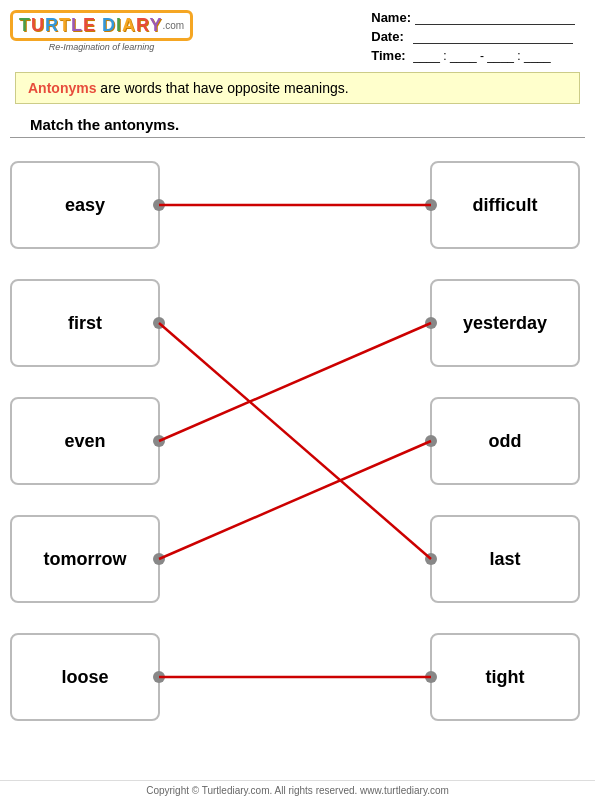 The height and width of the screenshot is (800, 595). Describe the element at coordinates (506, 442) in the screenshot. I see `right-word-2: odd` at that location.